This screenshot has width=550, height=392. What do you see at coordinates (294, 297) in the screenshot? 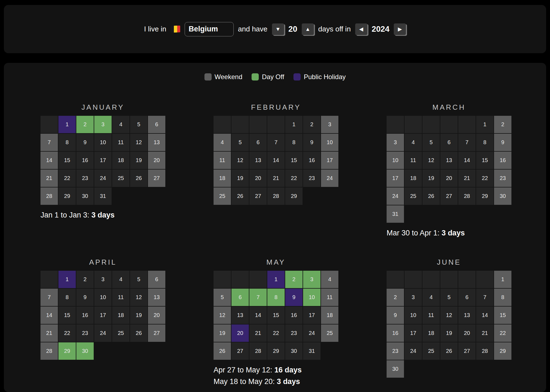
I see `day-cell: 9` at bounding box center [294, 297].